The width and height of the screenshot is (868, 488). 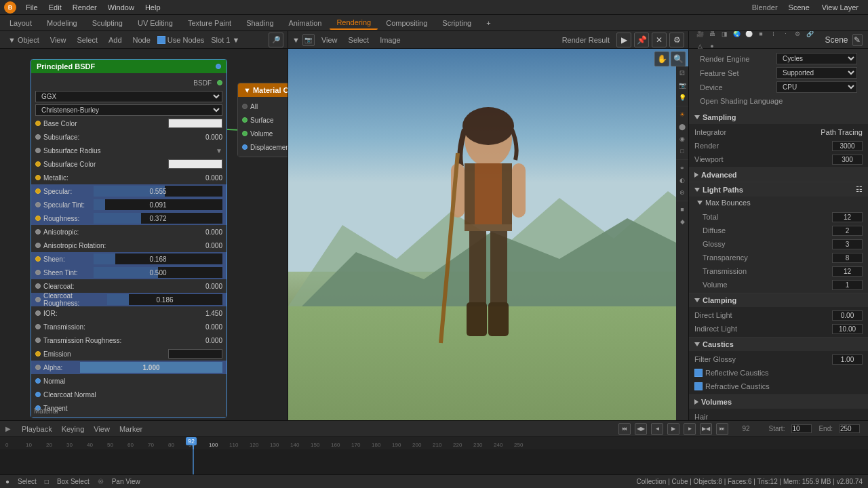 I want to click on vp-solid-icon: ⬤, so click(x=682, y=127).